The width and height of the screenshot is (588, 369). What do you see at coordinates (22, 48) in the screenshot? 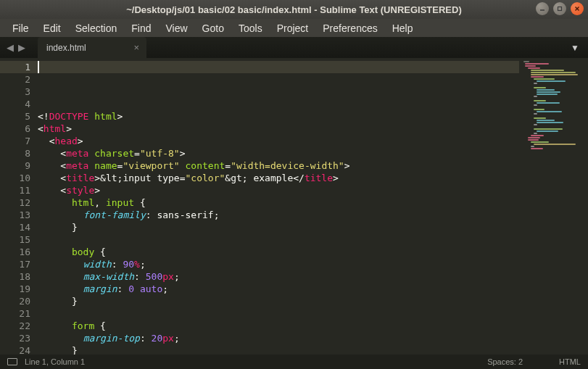
I see `forward-icon: ▶` at bounding box center [22, 48].